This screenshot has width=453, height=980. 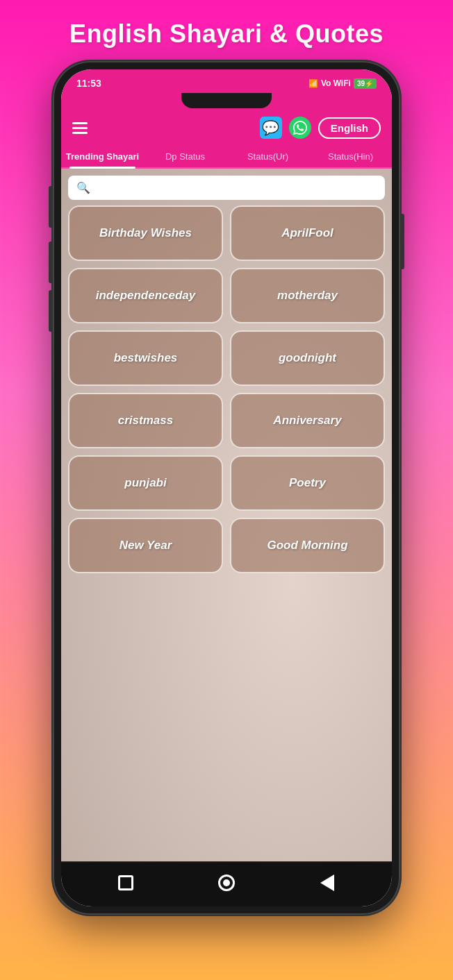 I want to click on card-label: Birthday Wishes, so click(x=146, y=233).